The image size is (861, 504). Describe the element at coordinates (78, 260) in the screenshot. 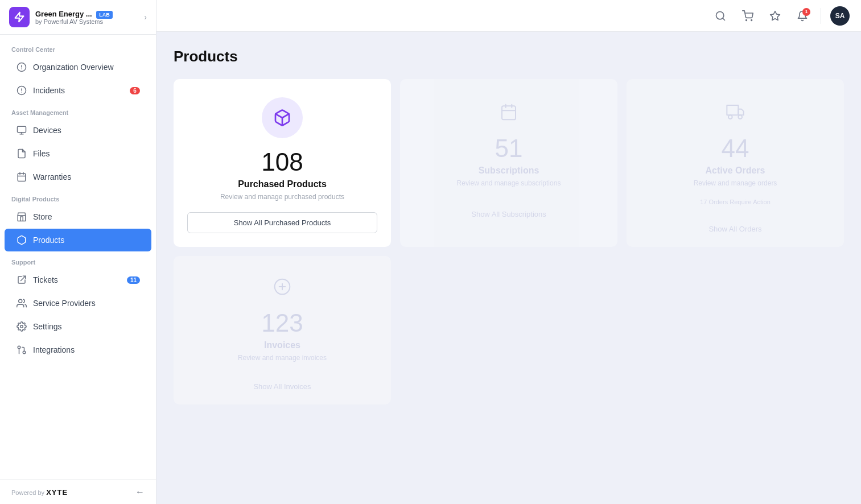

I see `section-support: Support` at that location.